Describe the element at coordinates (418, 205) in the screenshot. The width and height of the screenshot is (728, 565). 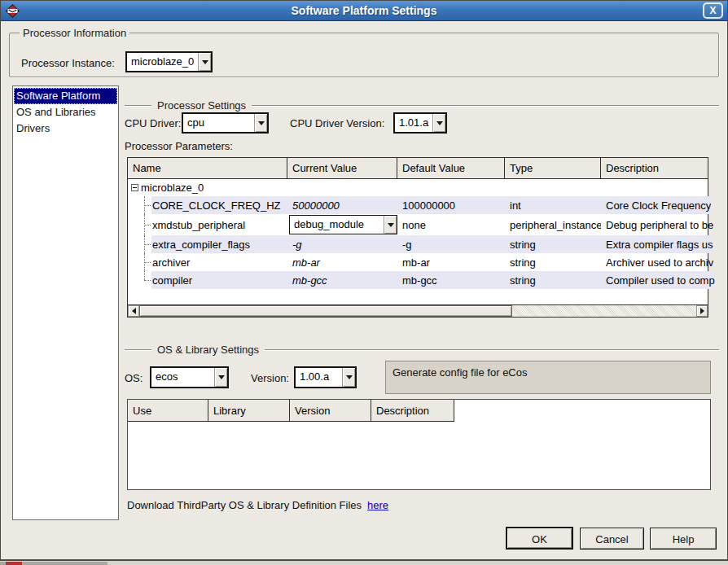
I see `table-row: CORE_CLOCK_FREQ_HZ 50000000 100000000 in…` at that location.